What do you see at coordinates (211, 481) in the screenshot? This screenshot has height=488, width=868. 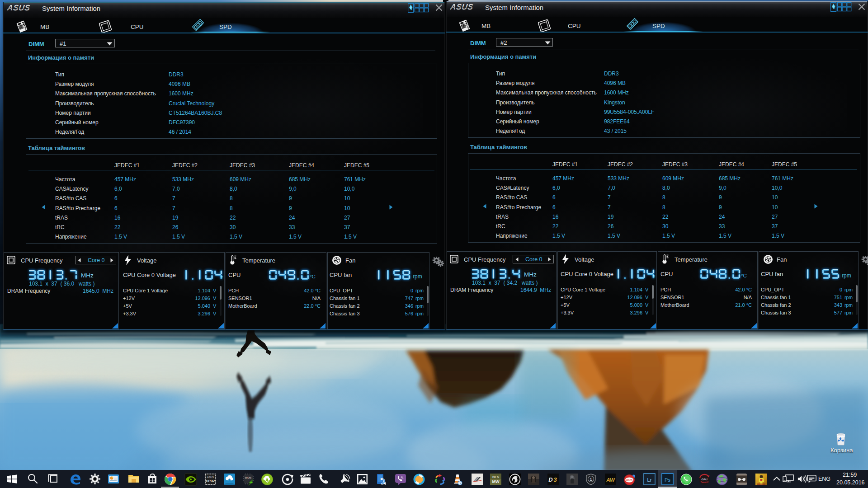 I see `svg-text: CPUZ` at bounding box center [211, 481].